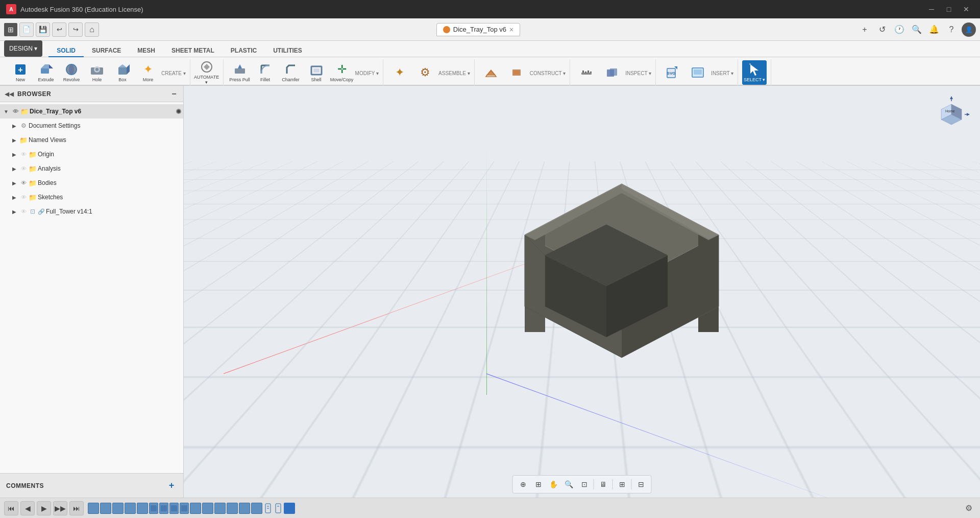  I want to click on minimize-button: ─, so click(932, 9).